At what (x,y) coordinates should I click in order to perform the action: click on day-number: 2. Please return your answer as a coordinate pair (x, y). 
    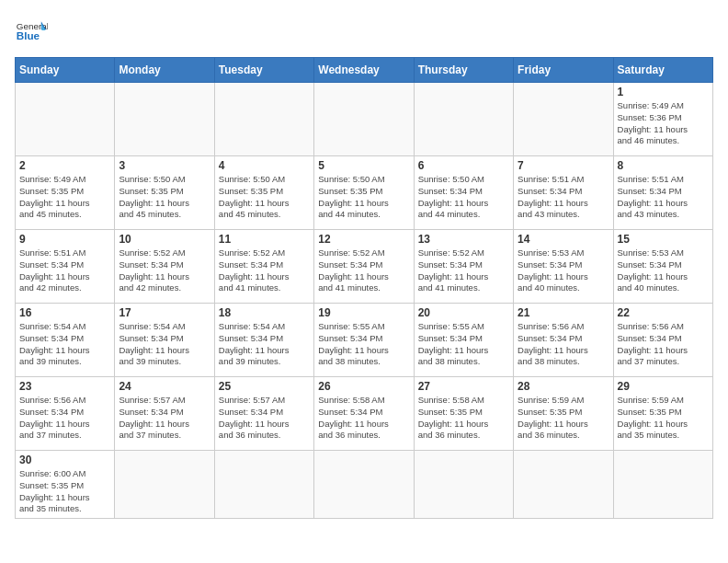
    Looking at the image, I should click on (64, 166).